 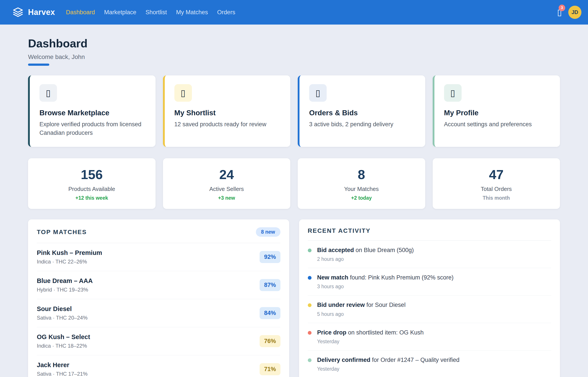 What do you see at coordinates (62, 318) in the screenshot?
I see `match-meta: Sativa · THC 20–24%` at bounding box center [62, 318].